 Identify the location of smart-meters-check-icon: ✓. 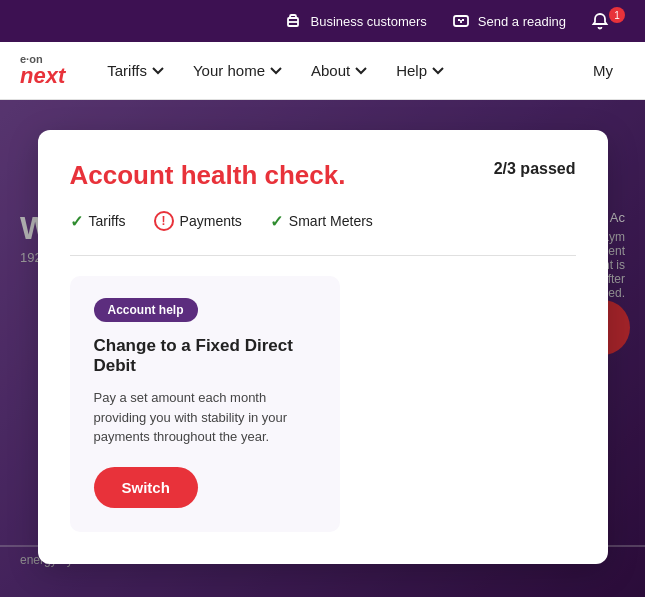
(276, 222).